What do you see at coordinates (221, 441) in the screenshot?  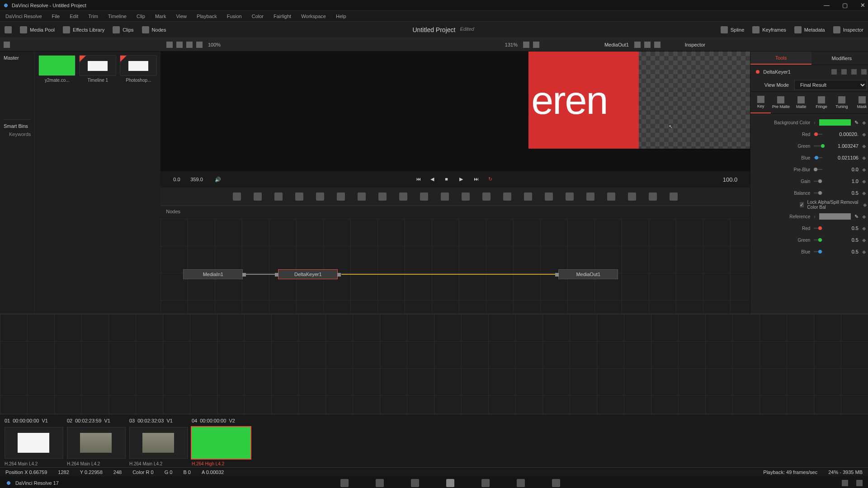 I see `strip-clip: 0400:00:00:00V2 H.264 High L4.2` at bounding box center [221, 441].